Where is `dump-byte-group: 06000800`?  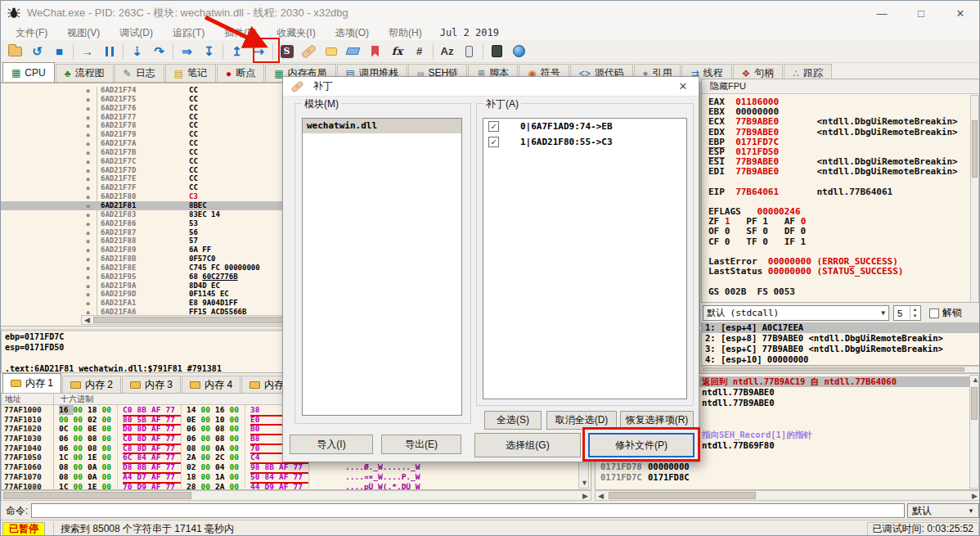 dump-byte-group: 06000800 is located at coordinates (216, 439).